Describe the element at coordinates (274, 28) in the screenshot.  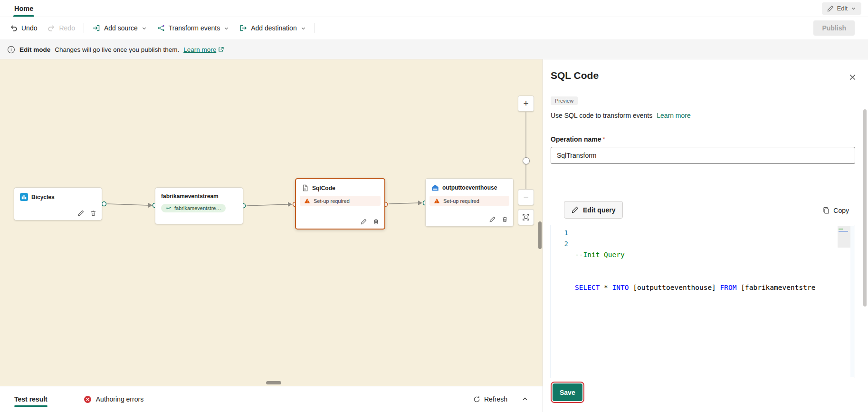
I see `add-destination-label: Add destination` at that location.